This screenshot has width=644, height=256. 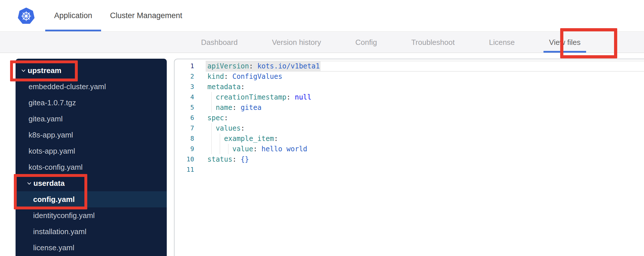 I want to click on line-number: 7, so click(x=187, y=128).